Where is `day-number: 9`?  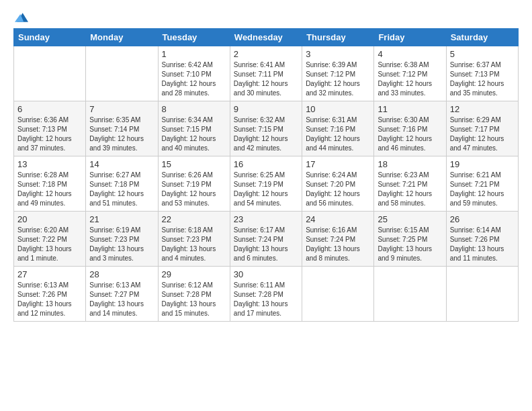
day-number: 9 is located at coordinates (266, 109).